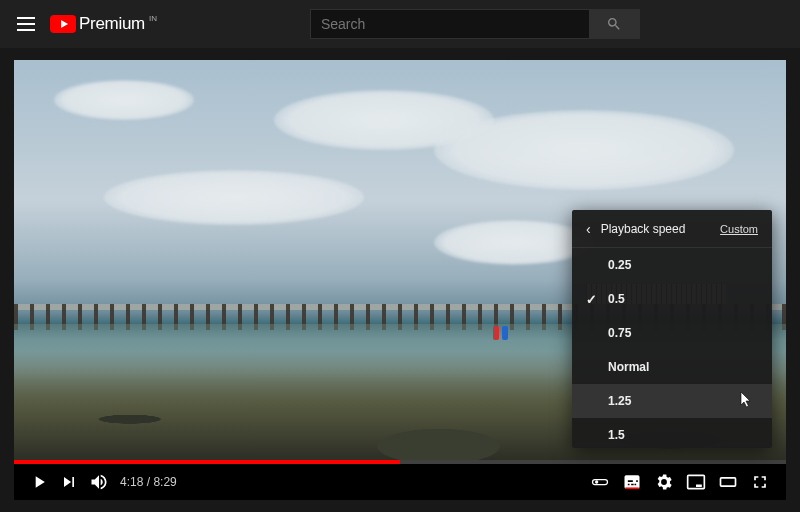  Describe the element at coordinates (728, 482) in the screenshot. I see `theater-icon` at that location.